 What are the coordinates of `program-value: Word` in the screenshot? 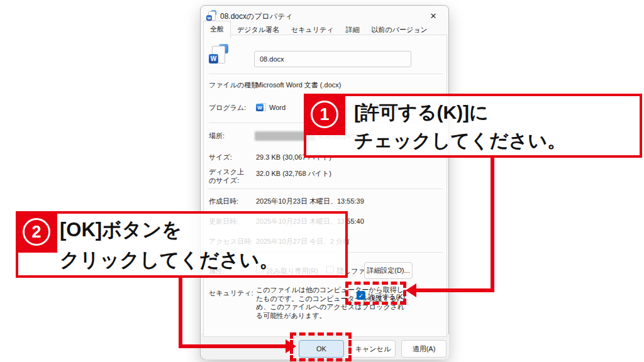 It's located at (277, 107).